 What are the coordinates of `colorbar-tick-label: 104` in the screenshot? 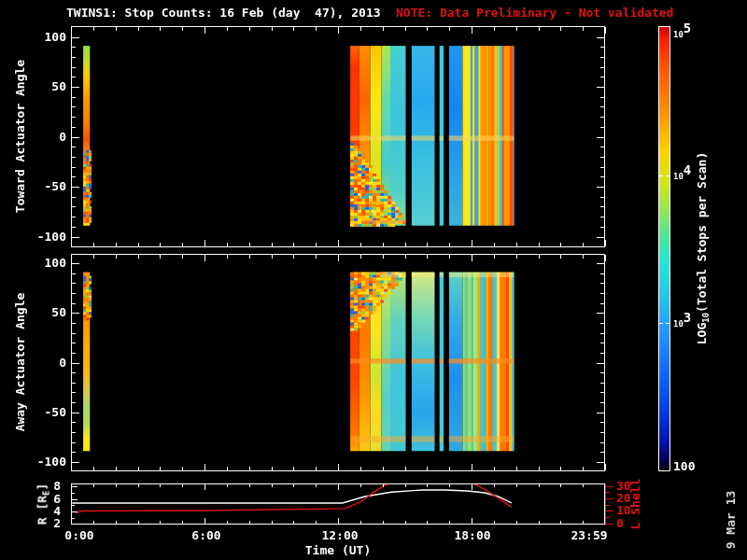 It's located at (682, 175).